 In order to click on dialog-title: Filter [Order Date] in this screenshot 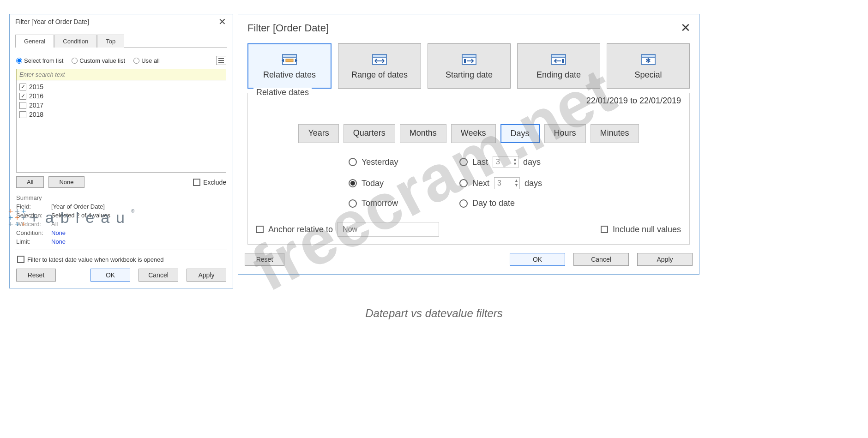, I will do `click(288, 28)`.